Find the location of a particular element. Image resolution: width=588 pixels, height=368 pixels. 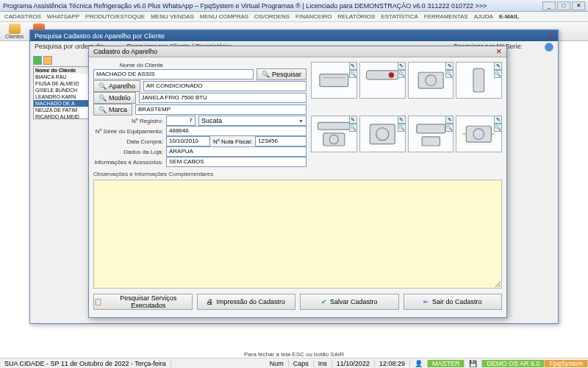

edit-icon is located at coordinates (48, 60).